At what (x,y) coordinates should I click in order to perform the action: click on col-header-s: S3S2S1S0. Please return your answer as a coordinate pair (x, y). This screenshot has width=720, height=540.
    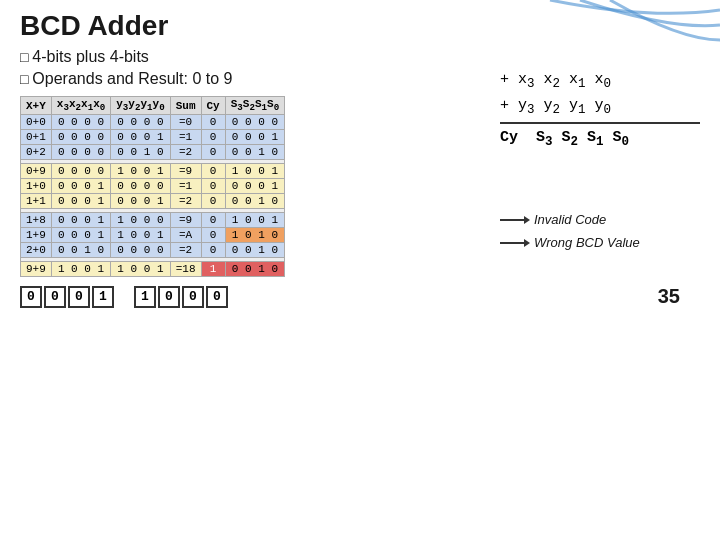
    Looking at the image, I should click on (254, 106).